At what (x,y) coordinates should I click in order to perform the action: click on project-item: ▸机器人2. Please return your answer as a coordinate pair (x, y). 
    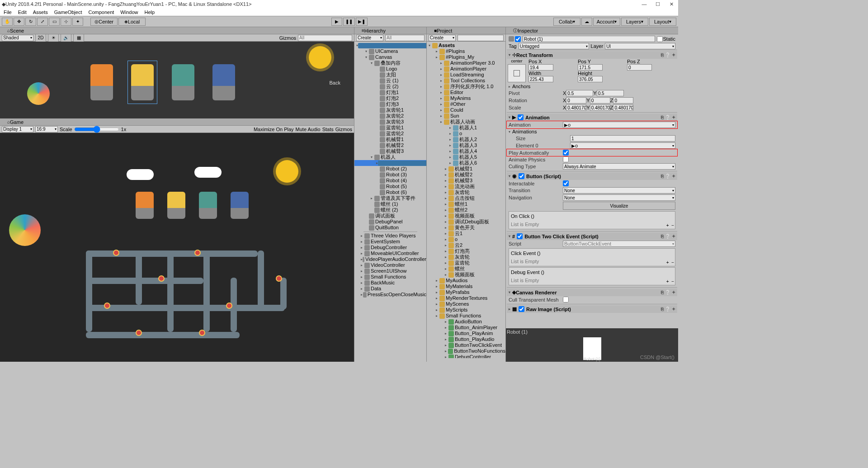
    Looking at the image, I should click on (466, 139).